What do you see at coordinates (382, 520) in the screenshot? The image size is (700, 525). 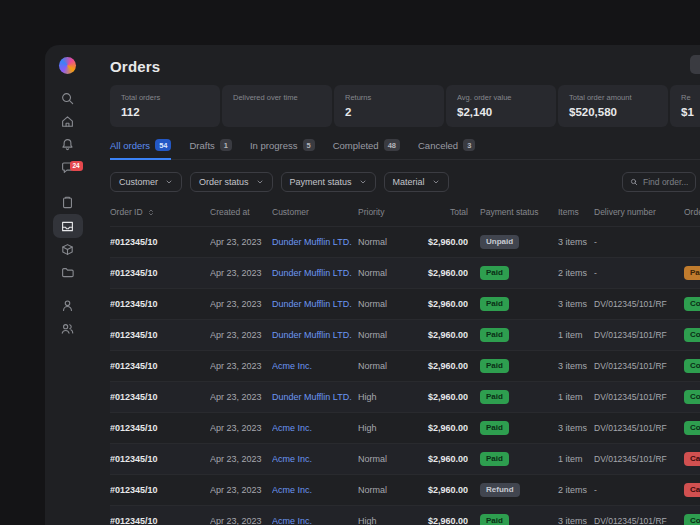 I see `priority-cell: High` at bounding box center [382, 520].